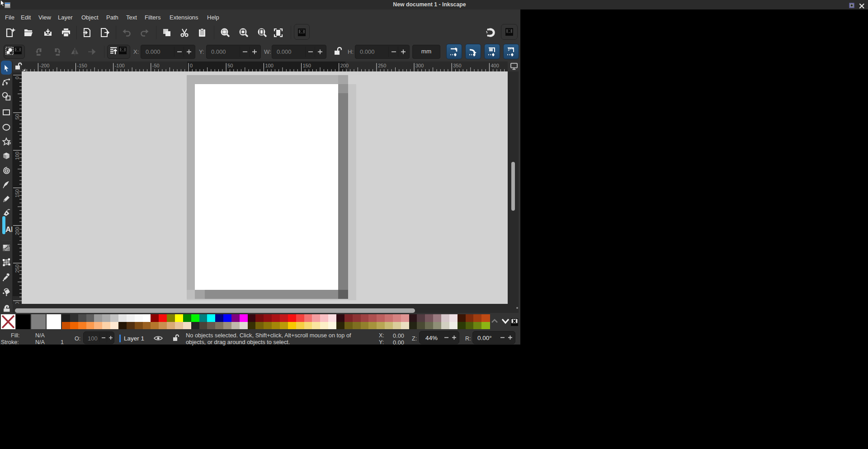 This screenshot has height=449, width=868. I want to click on svg-text: -100, so click(120, 66).